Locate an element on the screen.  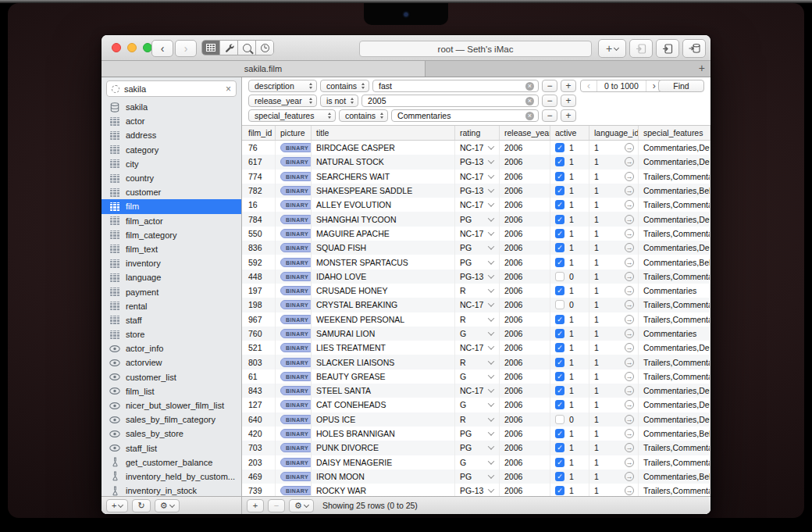
table-content-tab is located at coordinates (211, 48).